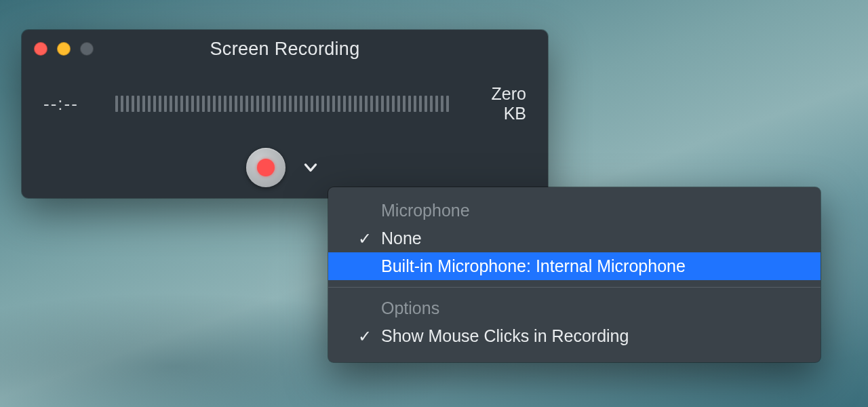  I want to click on status-row: --:-- Zero KB, so click(285, 104).